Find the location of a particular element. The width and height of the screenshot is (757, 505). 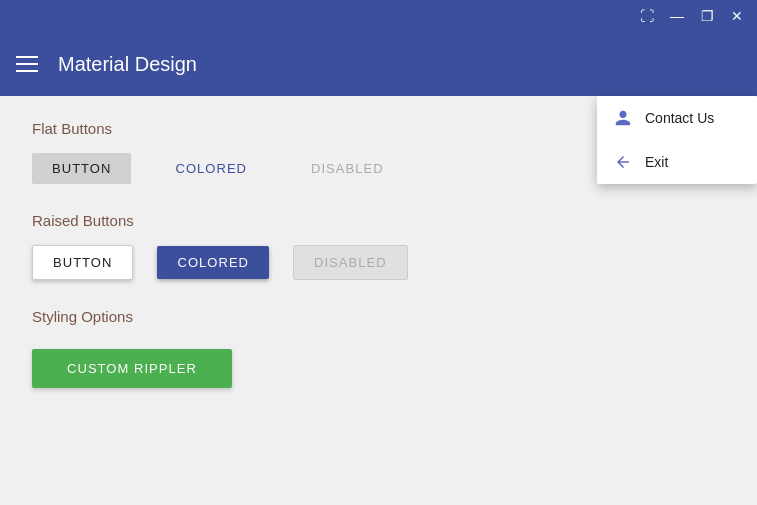

raised-buttons-row: BUTTON COLORED DISABLED is located at coordinates (378, 262).